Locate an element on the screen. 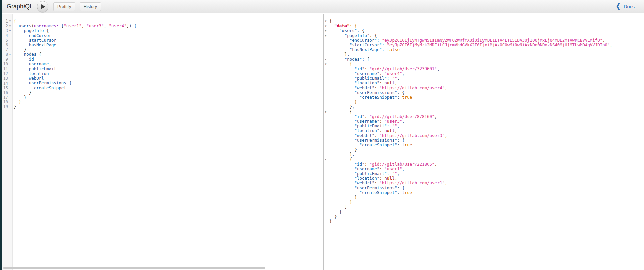  code-line: "webUrl": "https://gitlab.com/user3", is located at coordinates (487, 136).